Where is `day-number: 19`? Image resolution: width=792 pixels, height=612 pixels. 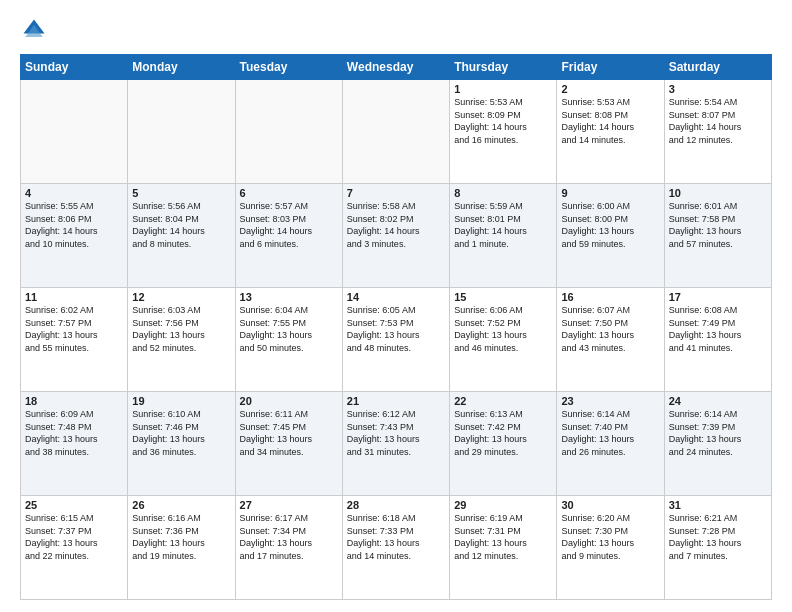 day-number: 19 is located at coordinates (181, 401).